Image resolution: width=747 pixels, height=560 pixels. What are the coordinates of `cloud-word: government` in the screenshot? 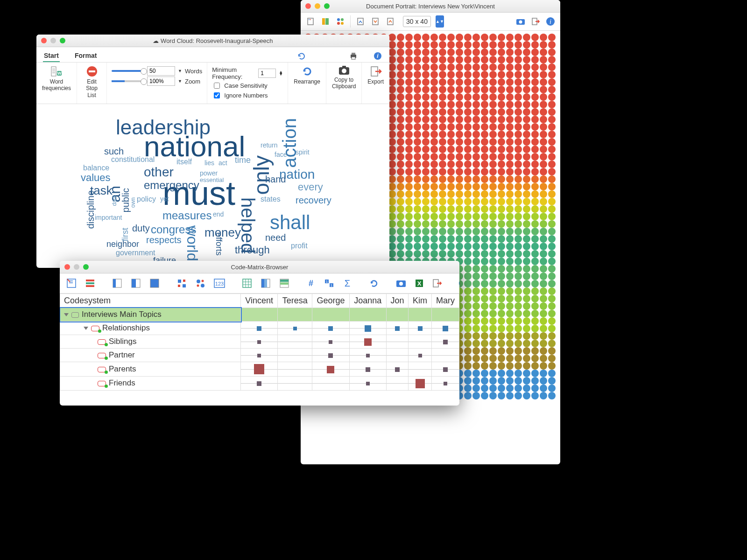 It's located at (135, 253).